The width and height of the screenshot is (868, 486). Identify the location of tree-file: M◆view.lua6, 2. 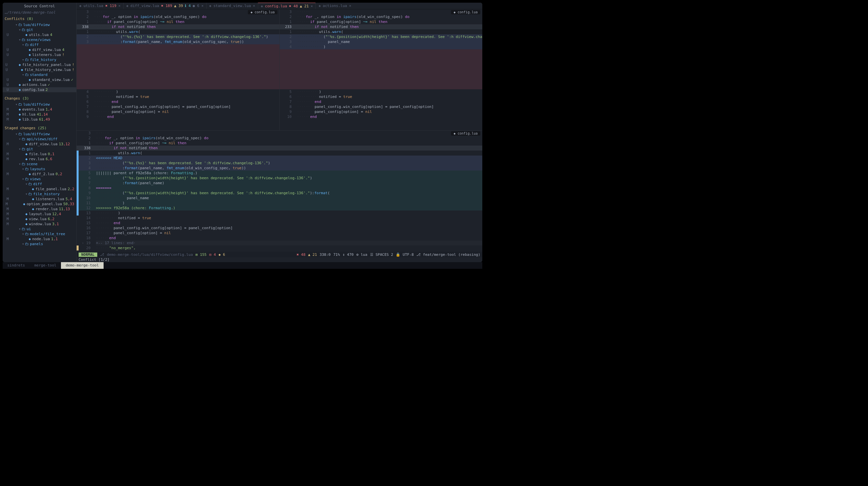
(39, 219).